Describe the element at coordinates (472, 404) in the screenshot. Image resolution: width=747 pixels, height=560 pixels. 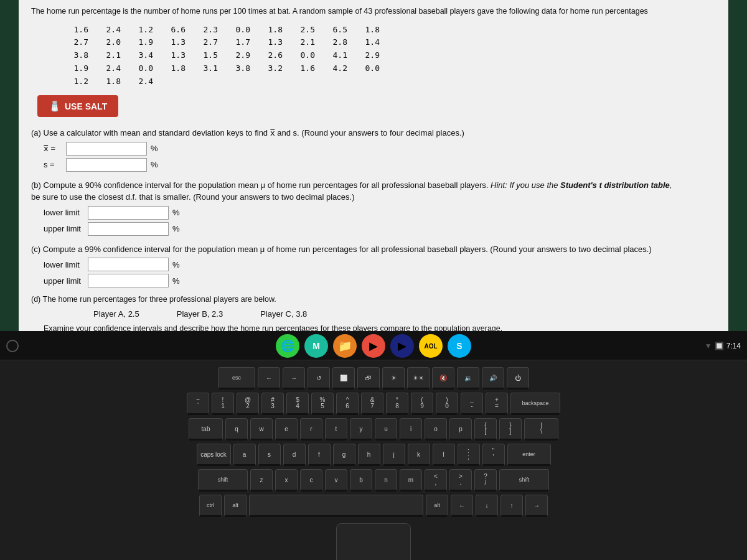
I see `key-minus: _-` at that location.